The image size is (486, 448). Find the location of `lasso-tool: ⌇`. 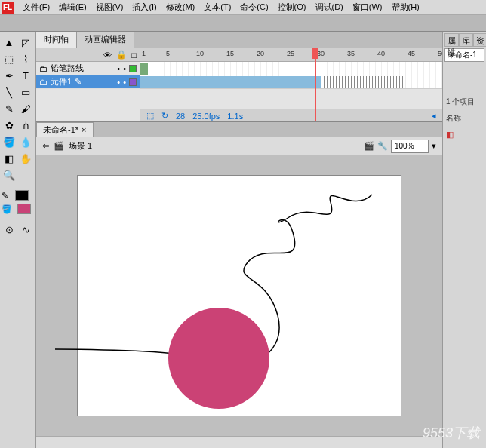

lasso-tool: ⌇ is located at coordinates (26, 59).